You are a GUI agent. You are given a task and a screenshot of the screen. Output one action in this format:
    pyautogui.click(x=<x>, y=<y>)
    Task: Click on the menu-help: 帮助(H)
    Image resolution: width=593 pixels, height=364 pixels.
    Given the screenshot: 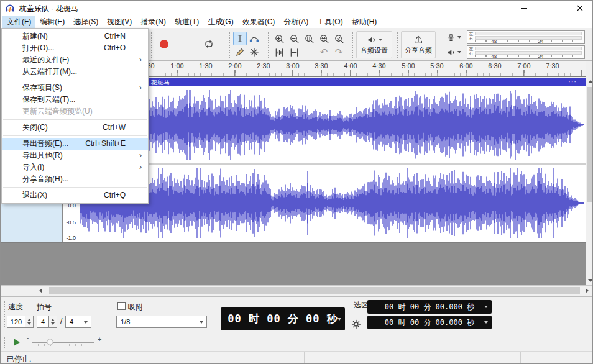 What is the action you would take?
    pyautogui.click(x=364, y=22)
    